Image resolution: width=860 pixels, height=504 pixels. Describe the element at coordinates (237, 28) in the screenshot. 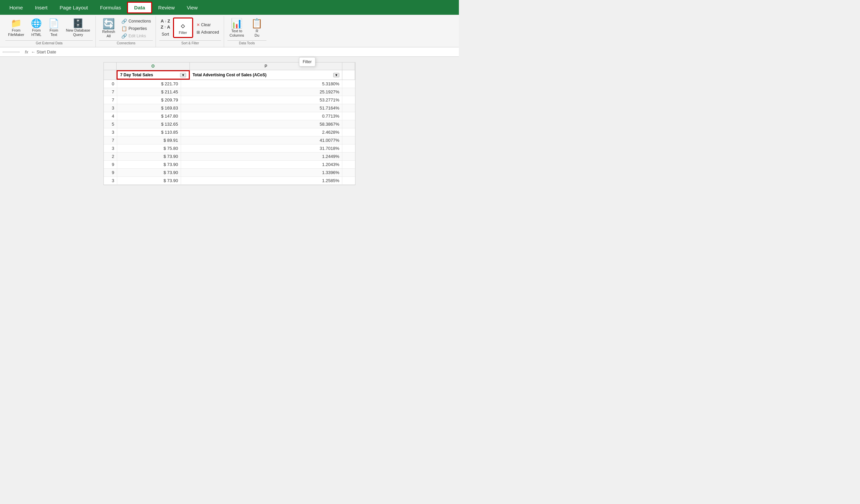

I see `text-to-columns-button: 📊 Text toColumns` at that location.